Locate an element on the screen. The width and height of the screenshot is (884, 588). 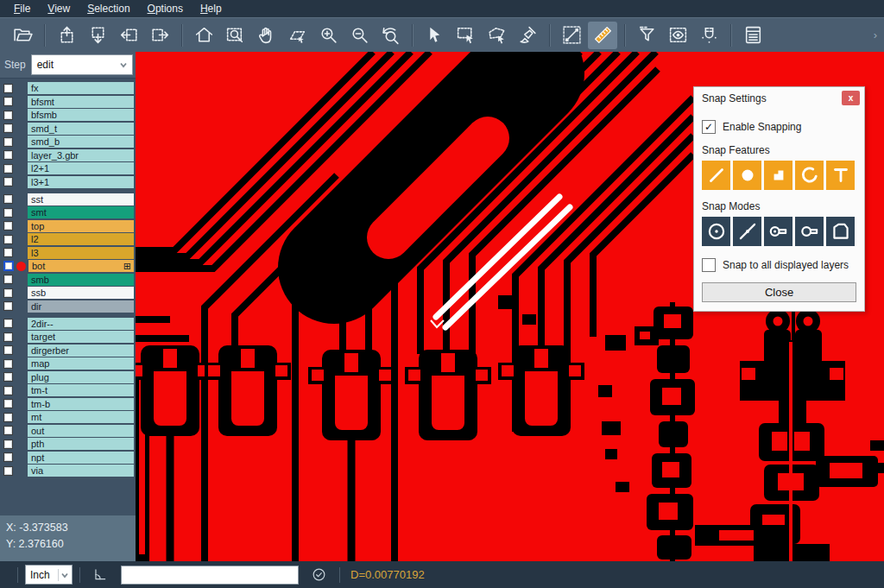
toolbar-overflow-chevron: › is located at coordinates (877, 35).